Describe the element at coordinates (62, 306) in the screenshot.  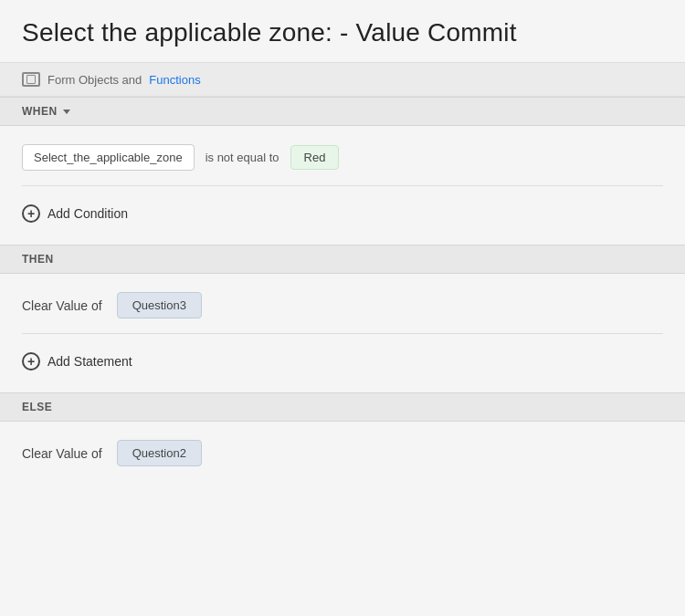
I see `then-action-label: Clear Value of` at that location.